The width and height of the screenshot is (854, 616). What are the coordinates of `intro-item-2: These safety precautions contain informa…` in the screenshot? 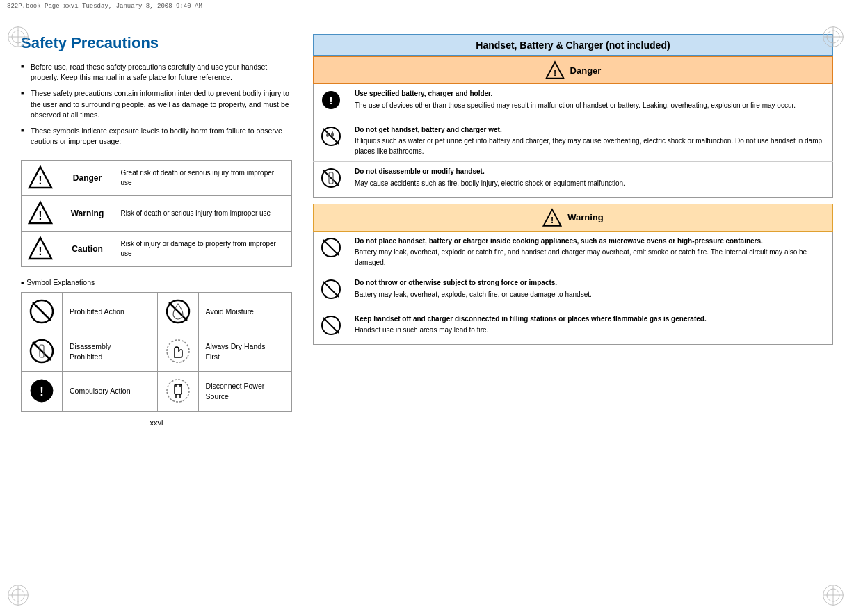 It's located at (156, 104).